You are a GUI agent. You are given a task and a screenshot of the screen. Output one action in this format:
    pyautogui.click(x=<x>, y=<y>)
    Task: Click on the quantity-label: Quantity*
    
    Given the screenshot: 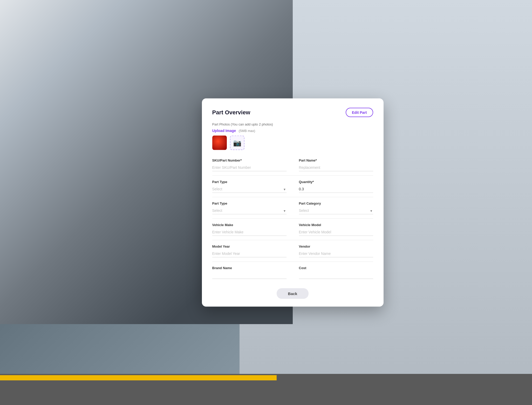 What is the action you would take?
    pyautogui.click(x=336, y=182)
    